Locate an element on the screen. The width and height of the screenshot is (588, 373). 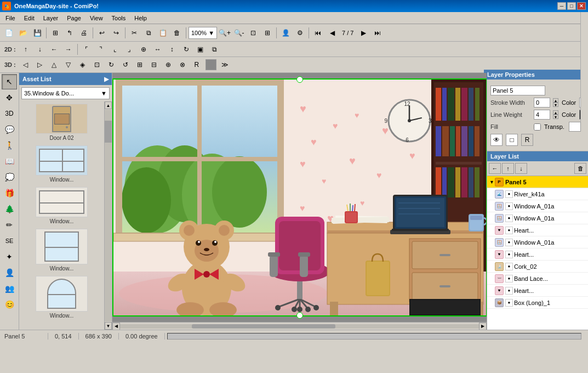
2d-right-btn: → is located at coordinates (68, 49).